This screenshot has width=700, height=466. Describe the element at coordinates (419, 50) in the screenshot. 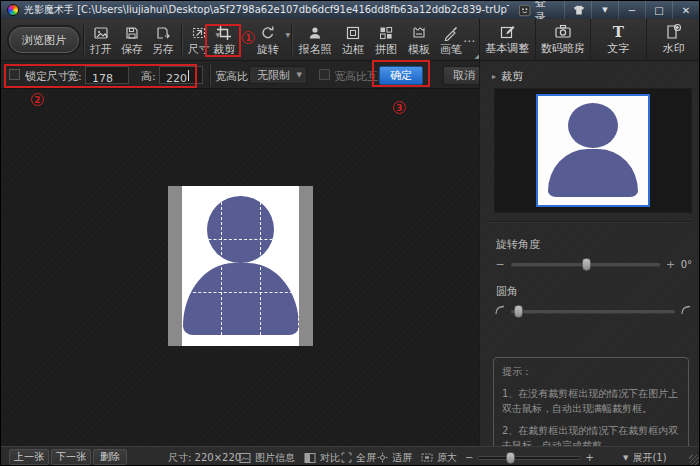

I see `template-label: 模板` at that location.